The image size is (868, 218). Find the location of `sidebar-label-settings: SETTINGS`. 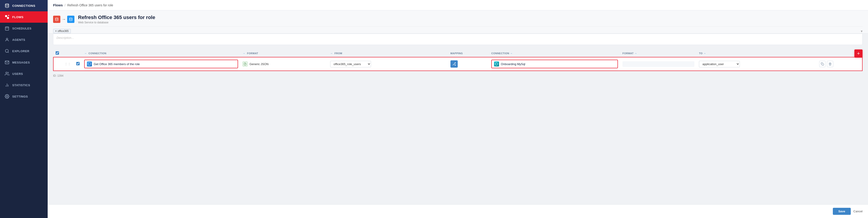

sidebar-label-settings: SETTINGS is located at coordinates (20, 96).